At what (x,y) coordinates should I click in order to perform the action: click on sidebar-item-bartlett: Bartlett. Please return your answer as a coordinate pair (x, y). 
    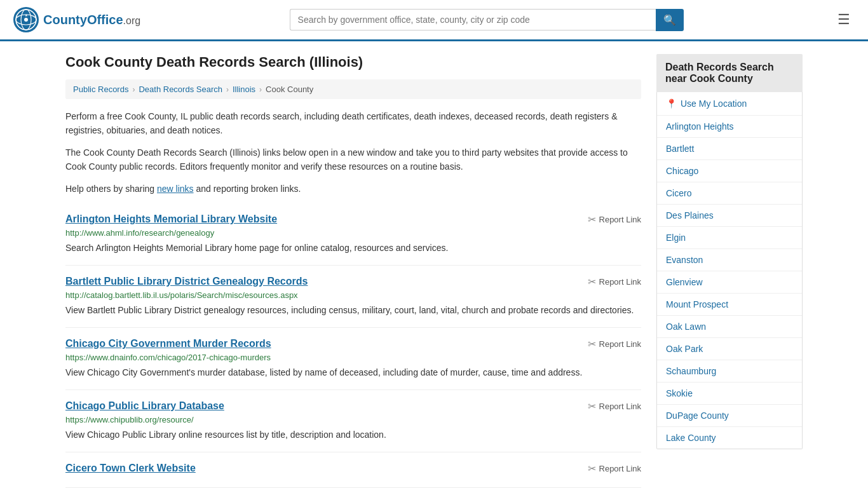
    Looking at the image, I should click on (729, 149).